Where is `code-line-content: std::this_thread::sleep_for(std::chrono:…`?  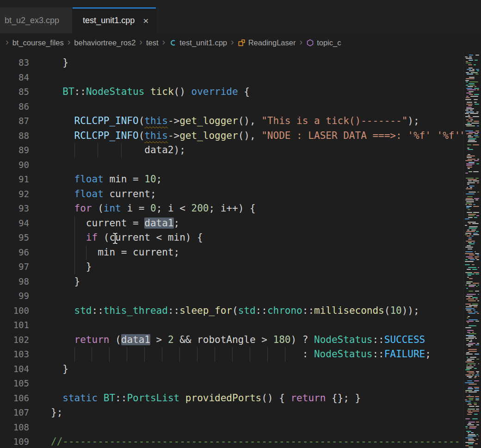
code-line-content: std::this_thread::sleep_for(std::chrono:… is located at coordinates (257, 311).